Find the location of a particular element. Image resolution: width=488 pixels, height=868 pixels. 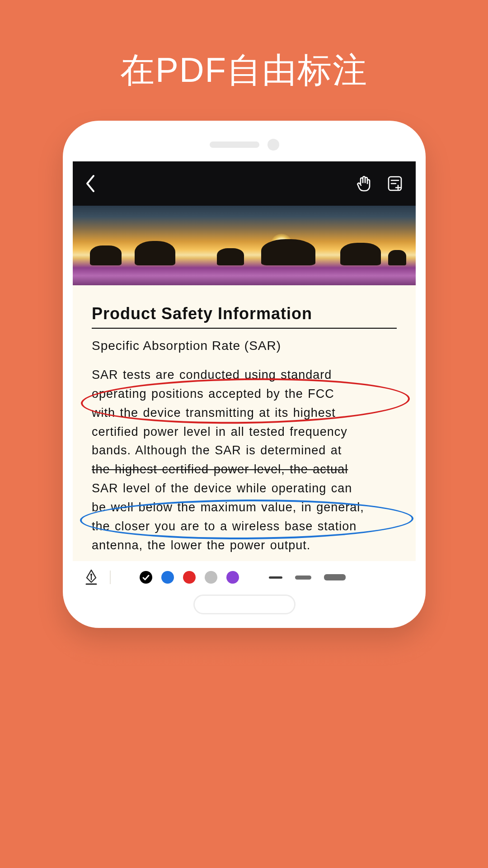

color-red is located at coordinates (189, 577).